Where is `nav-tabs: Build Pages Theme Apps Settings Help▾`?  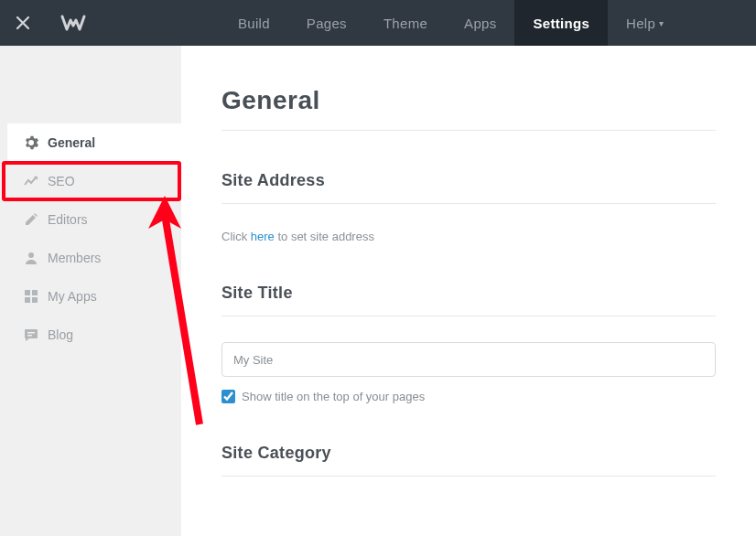 nav-tabs: Build Pages Theme Apps Settings Help▾ is located at coordinates (450, 23).